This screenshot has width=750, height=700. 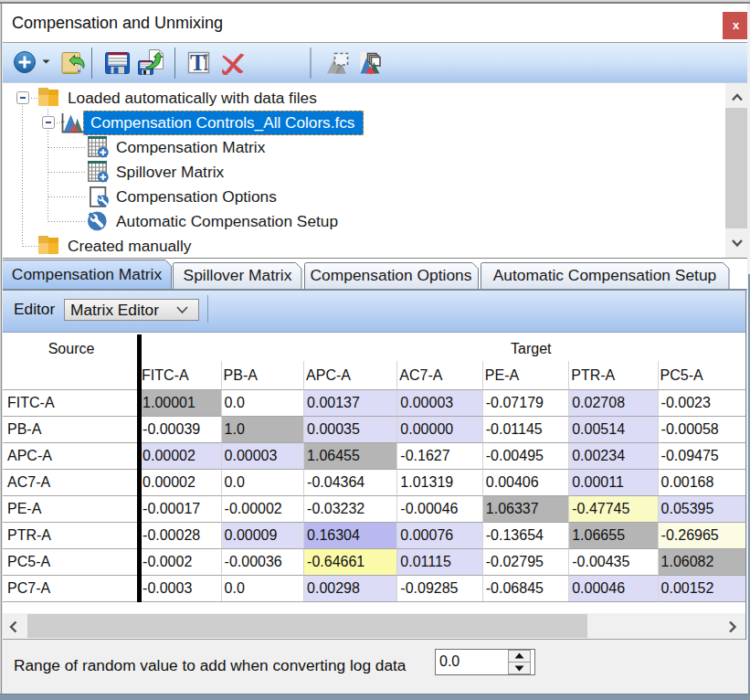 What do you see at coordinates (605, 275) in the screenshot?
I see `svg-text: Automatic Compensation Setup` at bounding box center [605, 275].